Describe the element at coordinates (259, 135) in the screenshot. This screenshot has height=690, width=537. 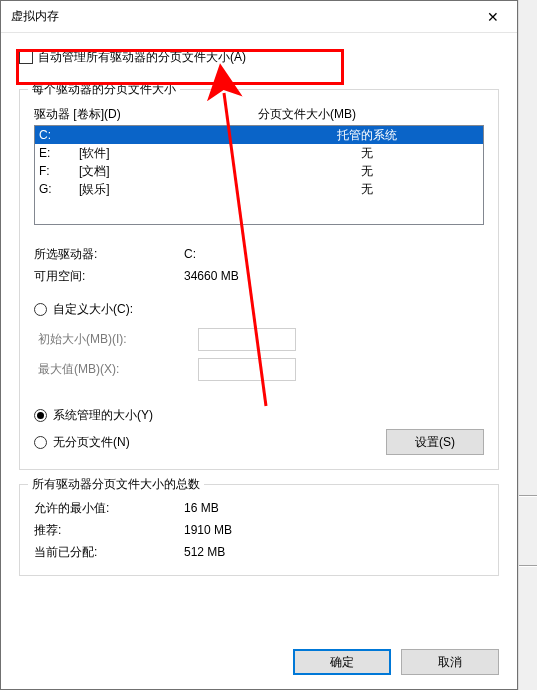
I see `drive-row: C:托管的系统` at that location.